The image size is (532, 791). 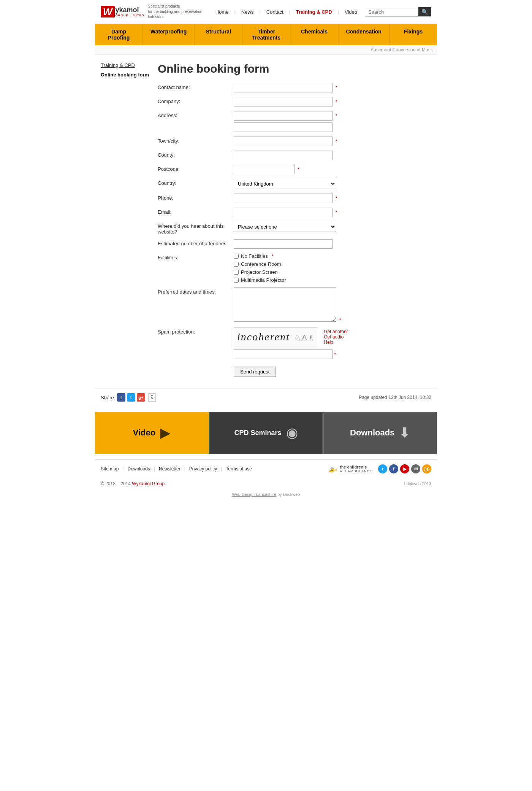 What do you see at coordinates (258, 433) in the screenshot?
I see `footer-cpd-label: CPD Seminars` at bounding box center [258, 433].